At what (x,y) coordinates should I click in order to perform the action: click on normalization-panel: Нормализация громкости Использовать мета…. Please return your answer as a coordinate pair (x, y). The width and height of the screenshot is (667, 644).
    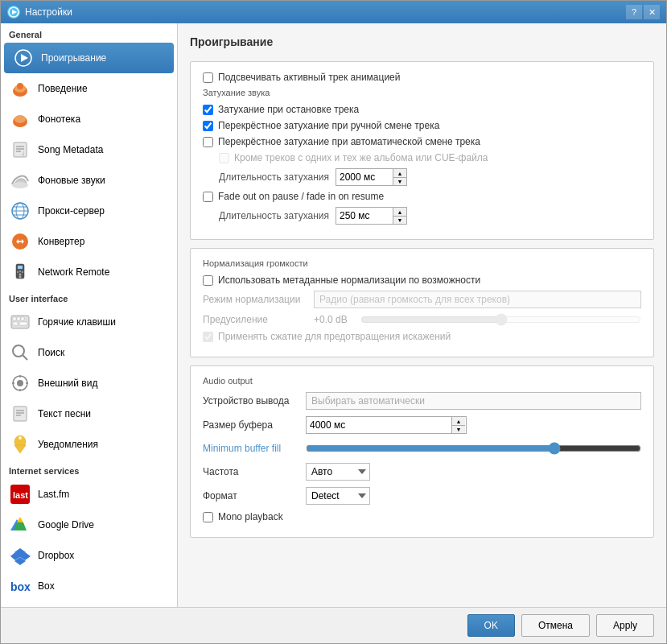
    Looking at the image, I should click on (422, 303).